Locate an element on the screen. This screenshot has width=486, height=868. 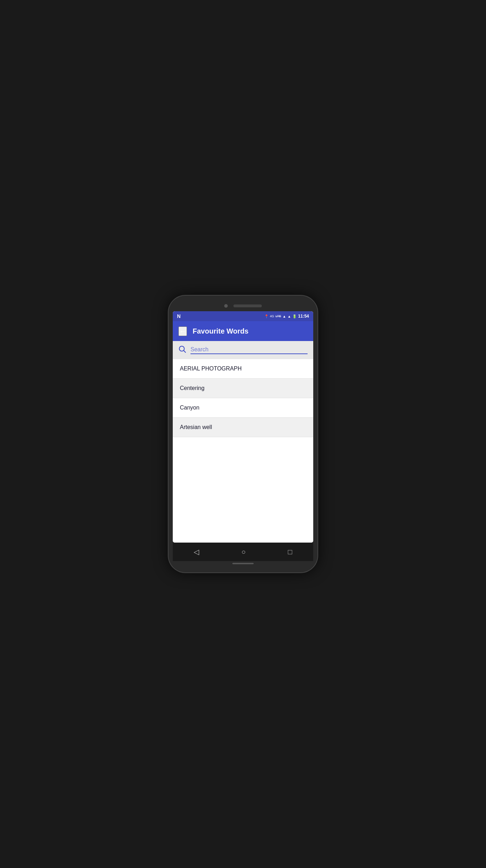
signal-icon-2: ▲ is located at coordinates (289, 317).